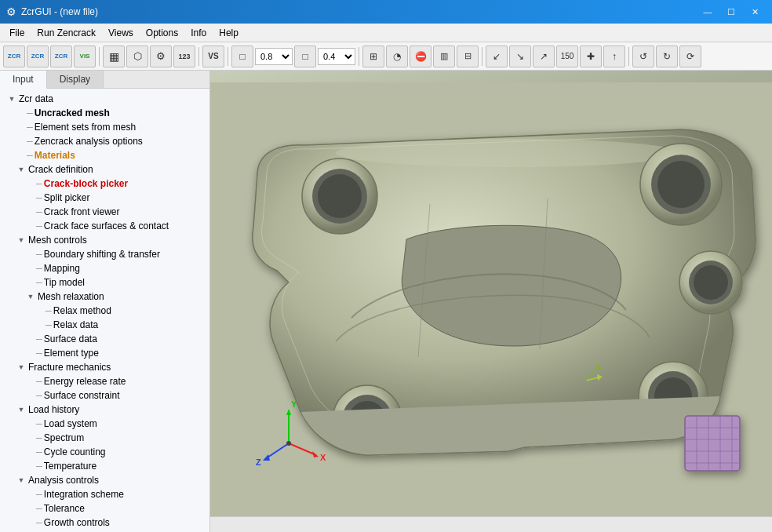  What do you see at coordinates (337, 56) in the screenshot?
I see `value2-select: 0.4 0.8 0.2` at bounding box center [337, 56].